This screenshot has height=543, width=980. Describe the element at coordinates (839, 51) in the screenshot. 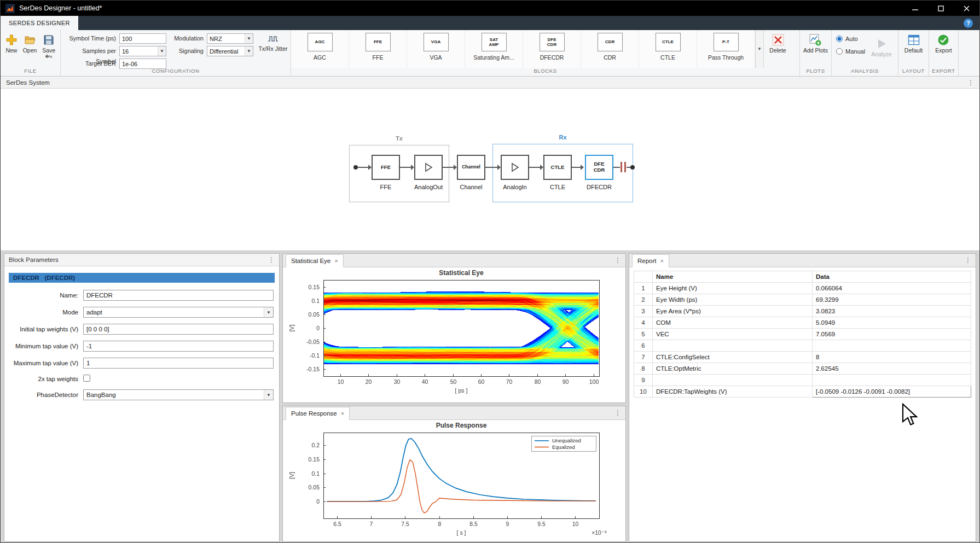

I see `manual-radio` at that location.